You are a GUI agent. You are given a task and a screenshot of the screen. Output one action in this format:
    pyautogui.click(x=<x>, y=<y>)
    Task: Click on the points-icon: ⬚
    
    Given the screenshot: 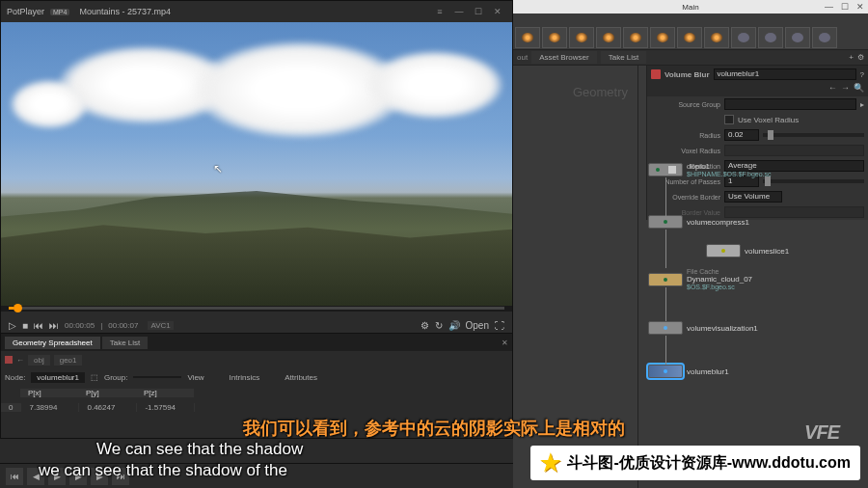 What is the action you would take?
    pyautogui.click(x=95, y=378)
    